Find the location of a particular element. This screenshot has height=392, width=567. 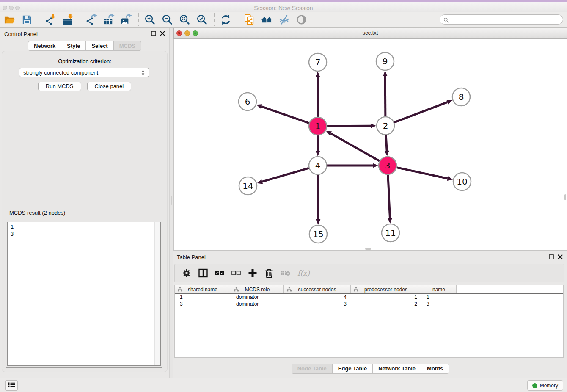

mcds-result-group: MCDS result (2 nodes) 1 3 is located at coordinates (84, 289).